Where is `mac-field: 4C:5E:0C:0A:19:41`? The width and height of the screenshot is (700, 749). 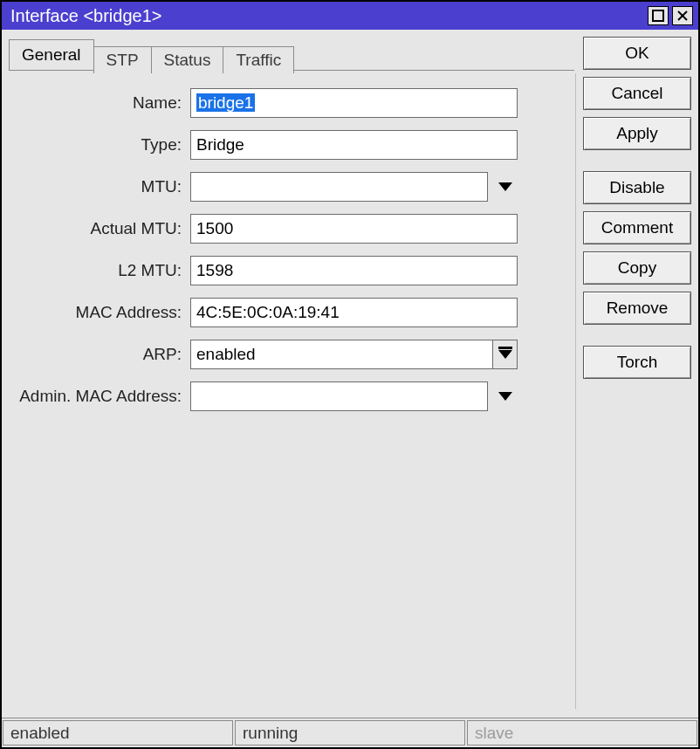
mac-field: 4C:5E:0C:0A:19:41 is located at coordinates (354, 313).